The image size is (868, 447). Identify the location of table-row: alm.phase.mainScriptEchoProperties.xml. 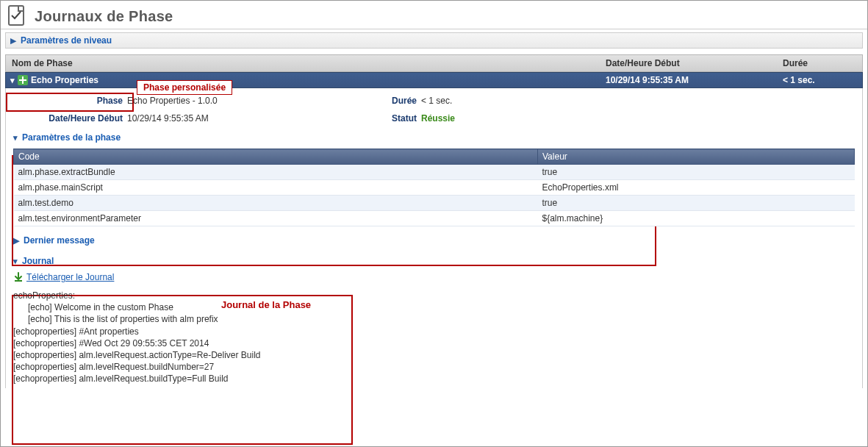
(434, 188).